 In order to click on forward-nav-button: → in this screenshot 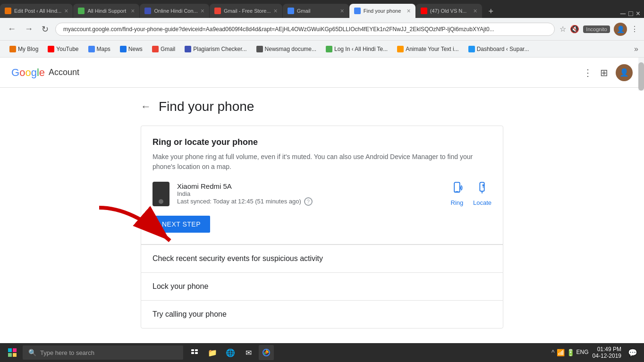, I will do `click(29, 29)`.